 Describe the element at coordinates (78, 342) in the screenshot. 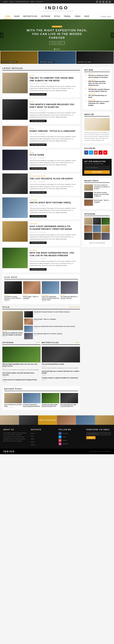

I see `motorcycles-more: MORE ›` at that location.